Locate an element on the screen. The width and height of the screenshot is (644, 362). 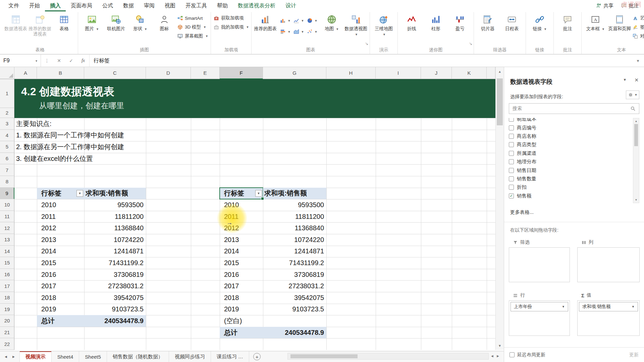
ribbon-button: 签名行▼ is located at coordinates (638, 27).